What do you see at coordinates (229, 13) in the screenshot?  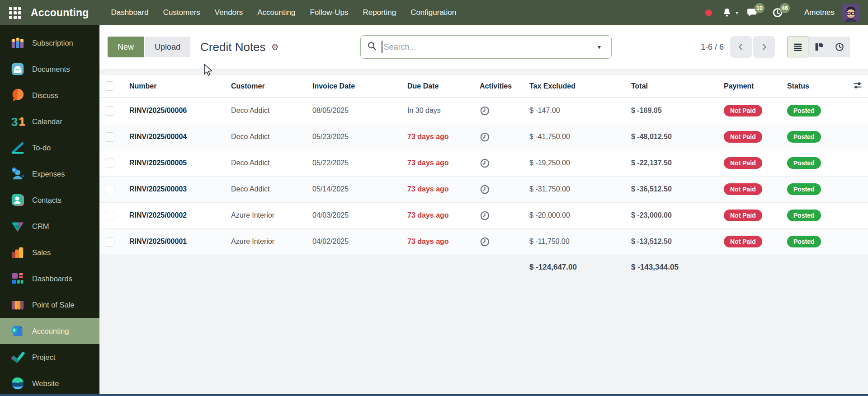 I see `menu-vendors: Vendors` at bounding box center [229, 13].